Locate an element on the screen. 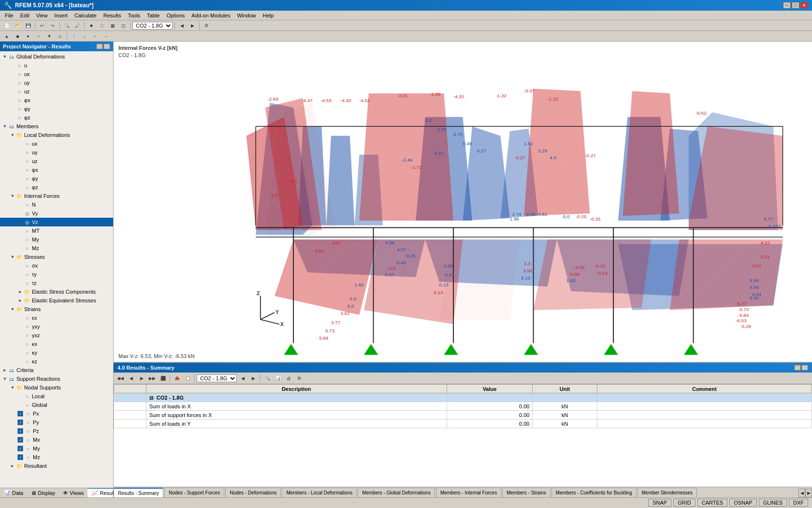 This screenshot has height=508, width=812. menu-item-window: Window is located at coordinates (246, 15).